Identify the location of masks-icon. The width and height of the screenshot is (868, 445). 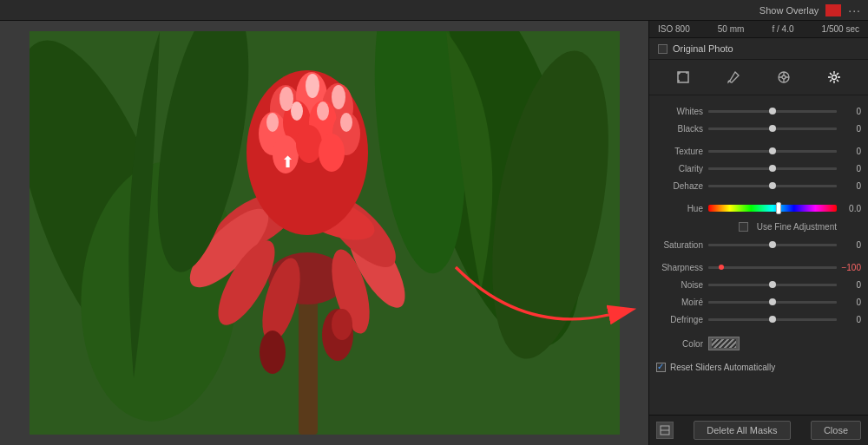
(665, 430).